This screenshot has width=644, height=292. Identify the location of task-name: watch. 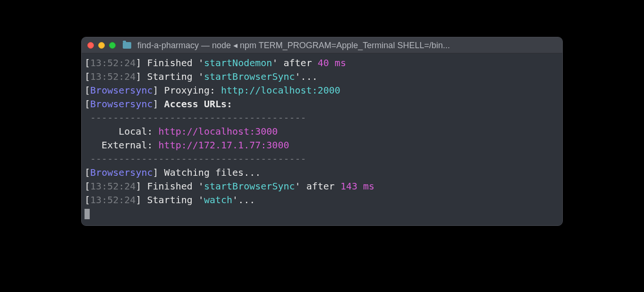
(218, 200).